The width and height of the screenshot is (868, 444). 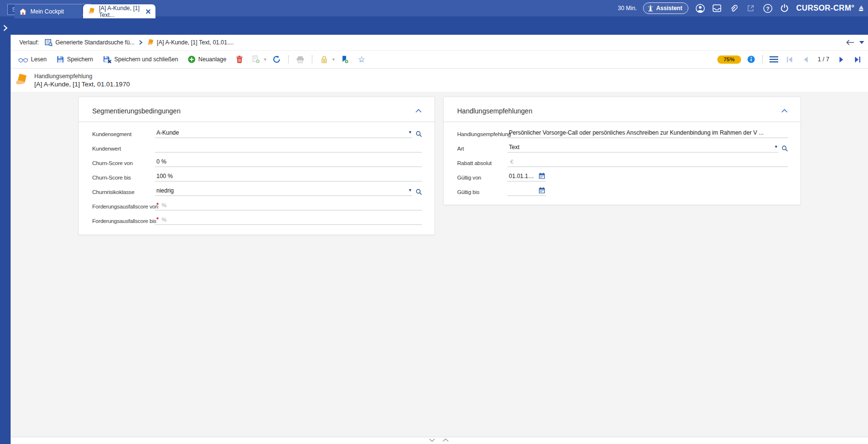 What do you see at coordinates (21, 80) in the screenshot?
I see `recommendation-record-icon` at bounding box center [21, 80].